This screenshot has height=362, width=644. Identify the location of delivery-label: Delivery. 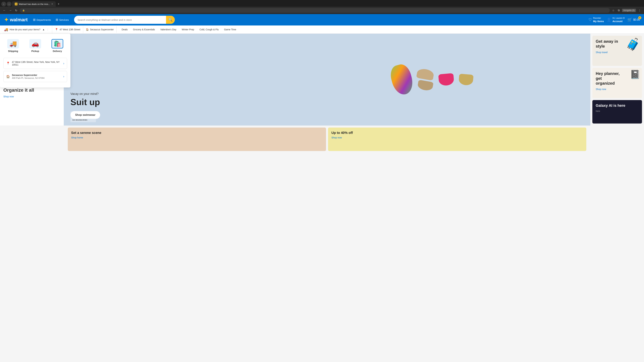
(58, 51).